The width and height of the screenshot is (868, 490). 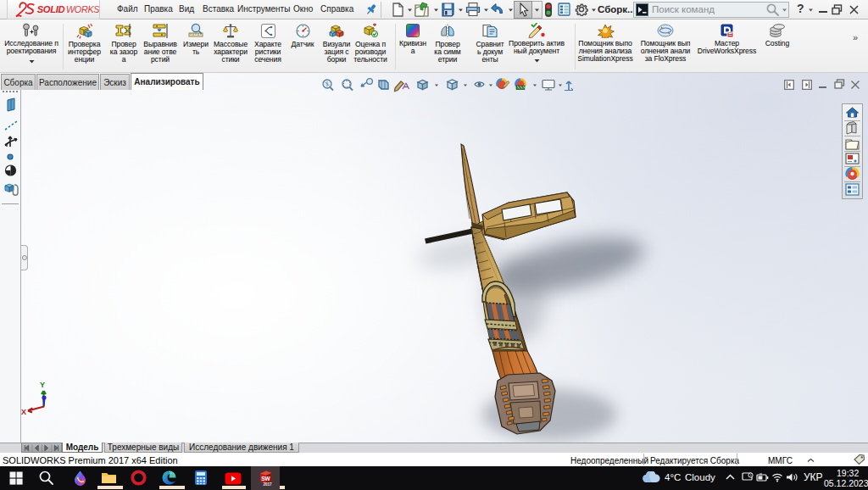 I want to click on svg-text: SW, so click(x=266, y=478).